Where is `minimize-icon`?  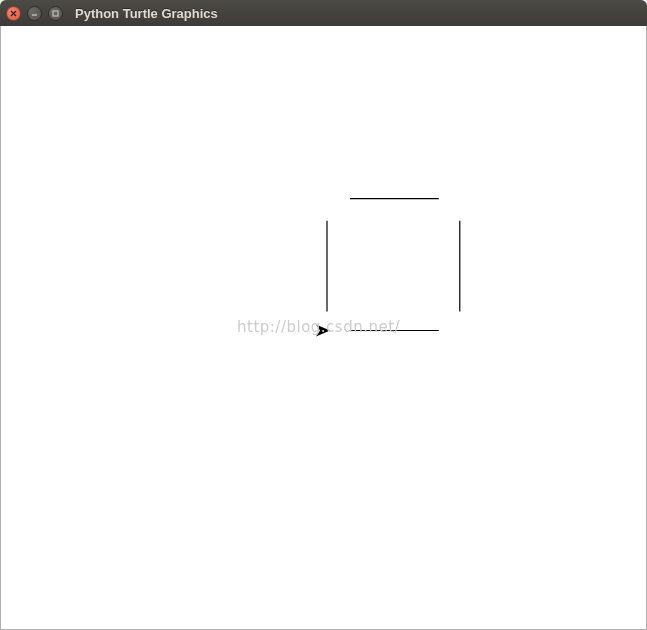 minimize-icon is located at coordinates (34, 14).